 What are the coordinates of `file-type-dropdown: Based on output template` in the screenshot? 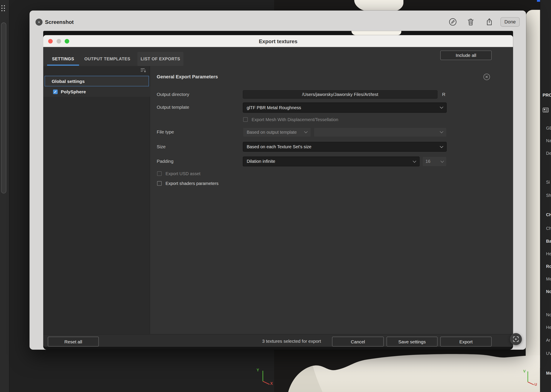 It's located at (277, 132).